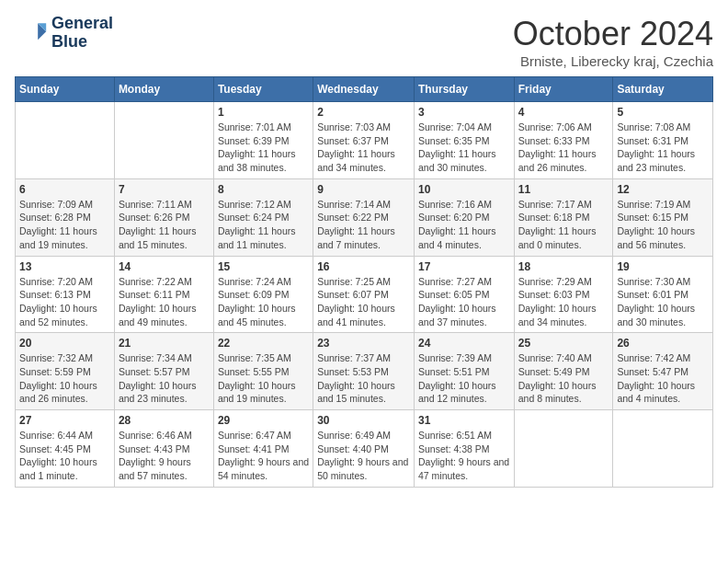  What do you see at coordinates (65, 217) in the screenshot?
I see `calendar-cell: 6Sunrise: 7:09 AM Sunset: 6:28 PM Daylig…` at bounding box center [65, 217].